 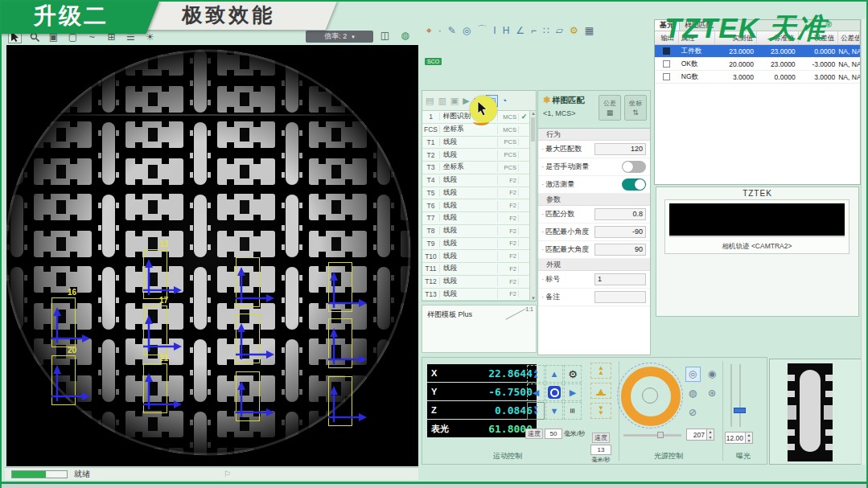 What do you see at coordinates (554, 411) in the screenshot?
I see `jog-down-button: ▼` at bounding box center [554, 411].